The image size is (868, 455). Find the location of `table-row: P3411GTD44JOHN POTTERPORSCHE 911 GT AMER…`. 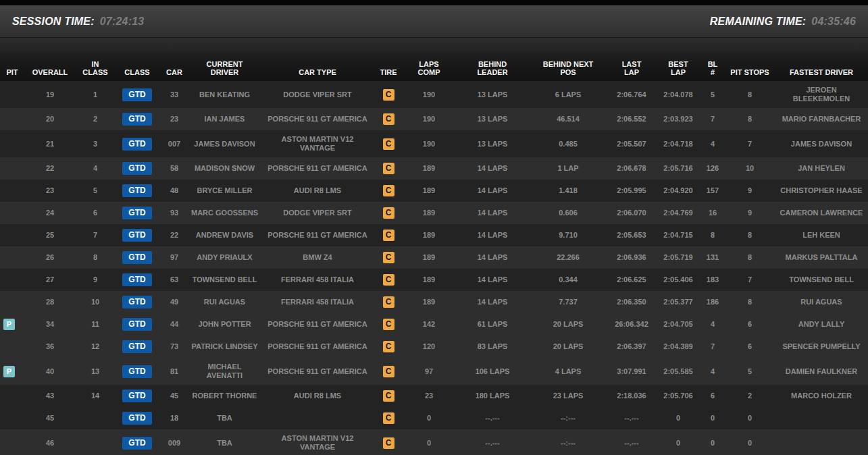

table-row: P3411GTD44JOHN POTTERPORSCHE 911 GT AMER… is located at coordinates (434, 324).